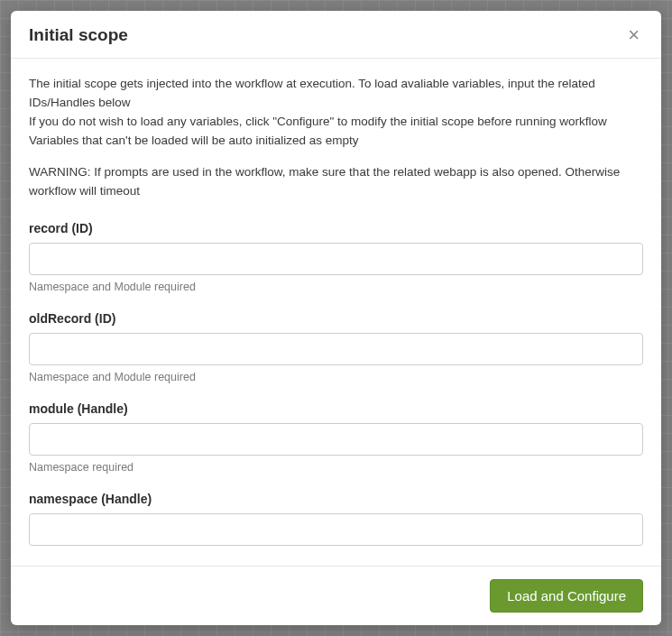  Describe the element at coordinates (336, 530) in the screenshot. I see `namespace-input` at that location.